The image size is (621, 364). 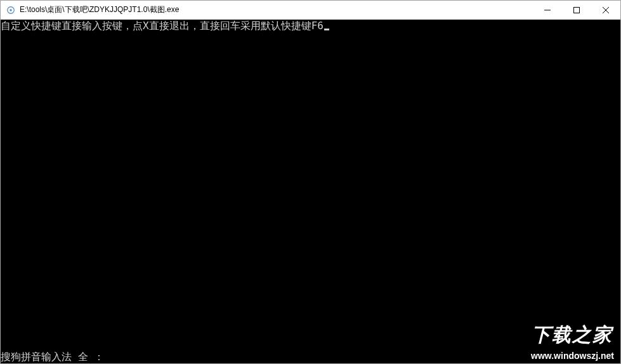 What do you see at coordinates (52, 356) in the screenshot?
I see `console-ime-text: 搜狗拼音输入法 全 ：` at bounding box center [52, 356].